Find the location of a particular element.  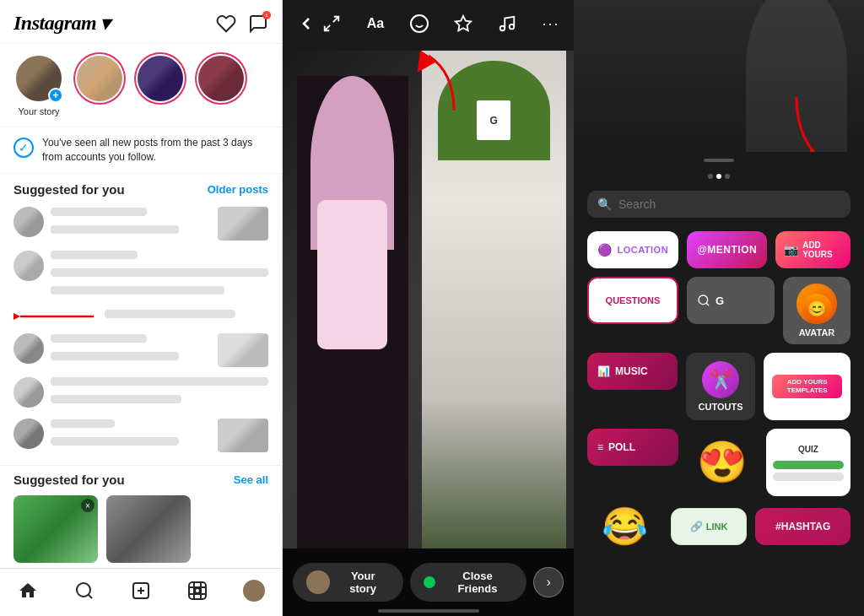

link-label: LINK is located at coordinates (717, 527).